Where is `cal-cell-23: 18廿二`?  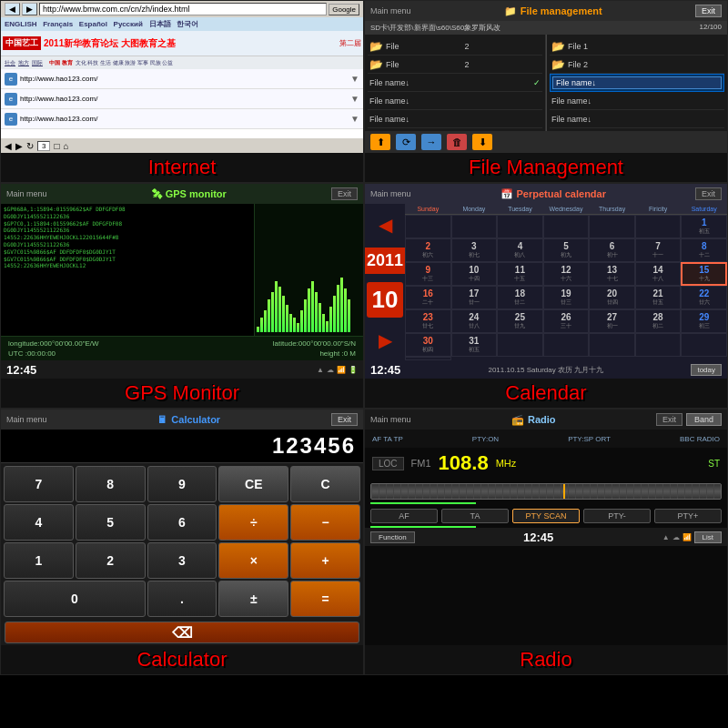 cal-cell-23: 18廿二 is located at coordinates (521, 298).